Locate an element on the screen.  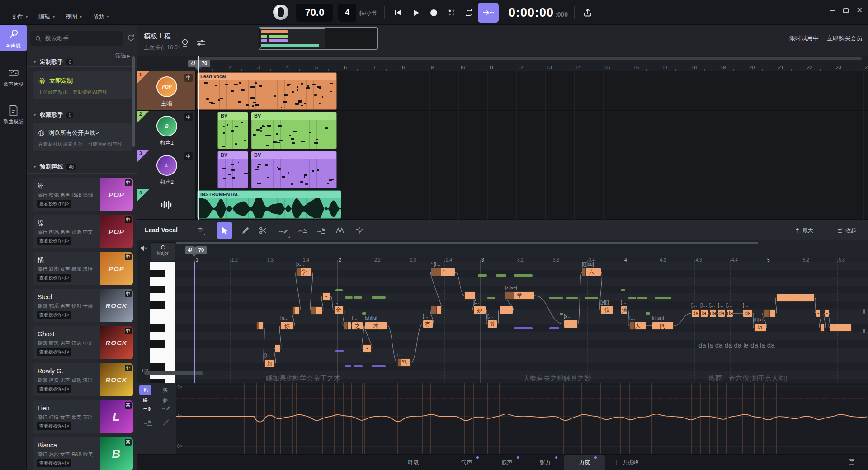
minimap-viewport is located at coordinates (293, 38).